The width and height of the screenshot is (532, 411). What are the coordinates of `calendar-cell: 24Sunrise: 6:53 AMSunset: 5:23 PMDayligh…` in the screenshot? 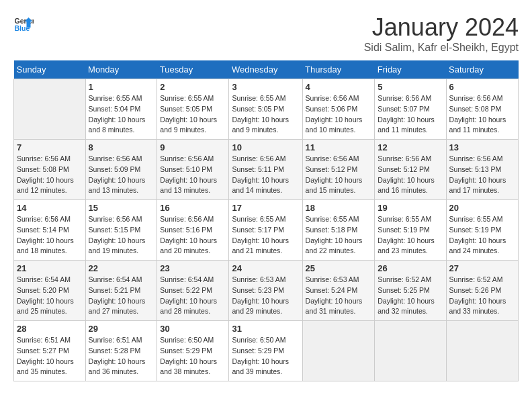 It's located at (266, 291).